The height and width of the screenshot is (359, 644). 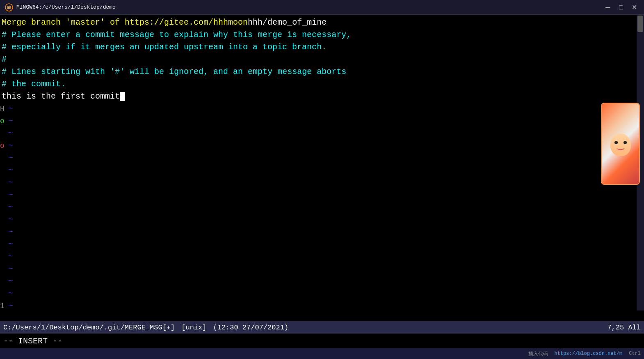 What do you see at coordinates (322, 109) in the screenshot?
I see `terminal-line: H~` at bounding box center [322, 109].